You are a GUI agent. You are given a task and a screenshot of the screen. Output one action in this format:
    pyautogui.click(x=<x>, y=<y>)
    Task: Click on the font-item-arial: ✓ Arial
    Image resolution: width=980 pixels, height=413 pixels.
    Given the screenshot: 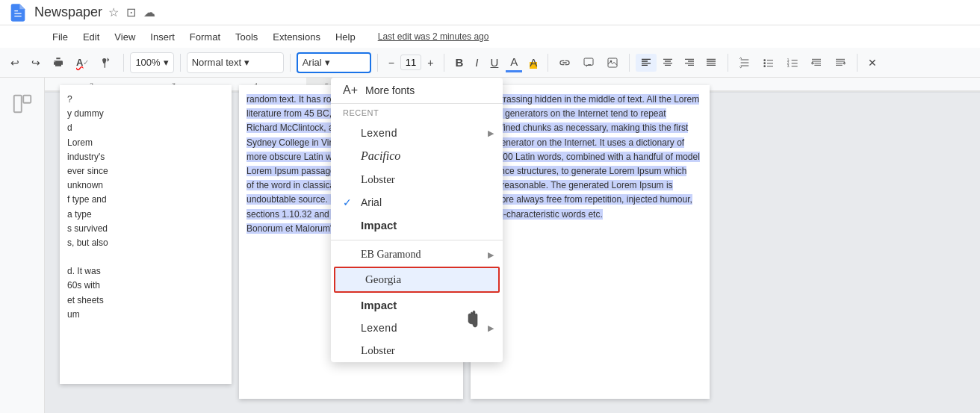 What is the action you would take?
    pyautogui.click(x=417, y=202)
    